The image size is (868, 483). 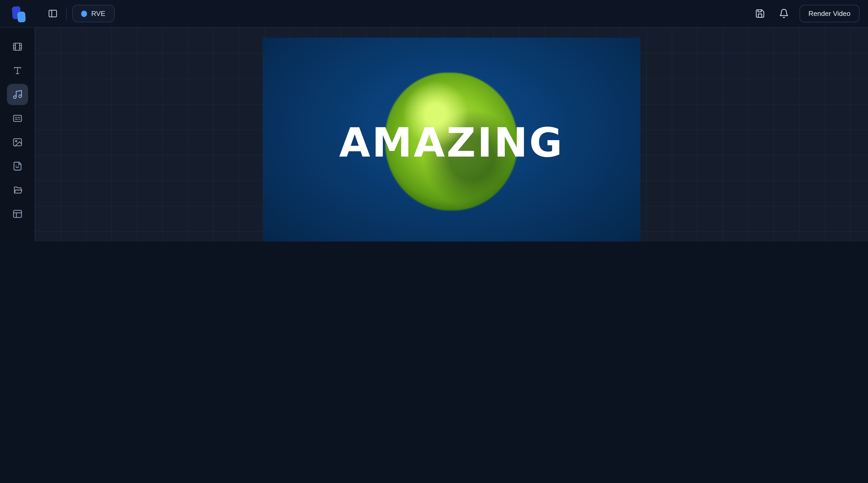 What do you see at coordinates (19, 13) in the screenshot?
I see `app-logo` at bounding box center [19, 13].